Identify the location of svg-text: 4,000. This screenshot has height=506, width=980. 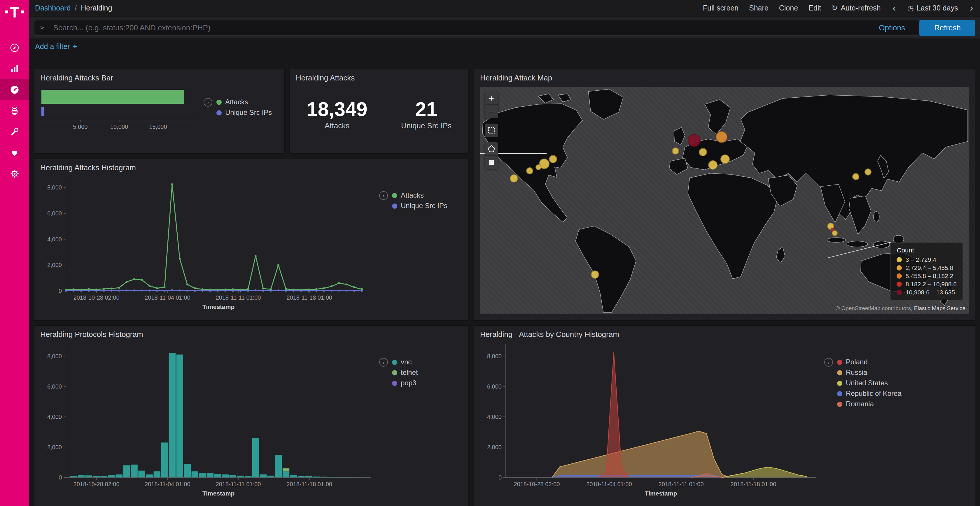
(495, 417).